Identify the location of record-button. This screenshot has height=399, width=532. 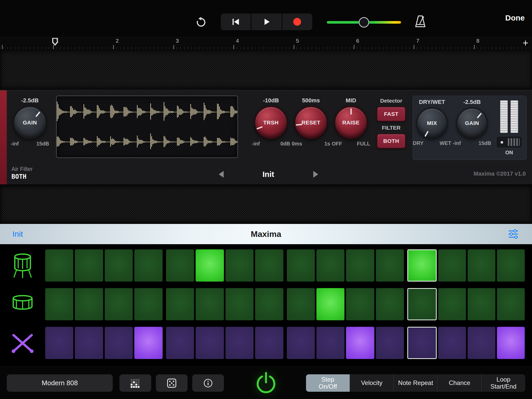
(297, 22).